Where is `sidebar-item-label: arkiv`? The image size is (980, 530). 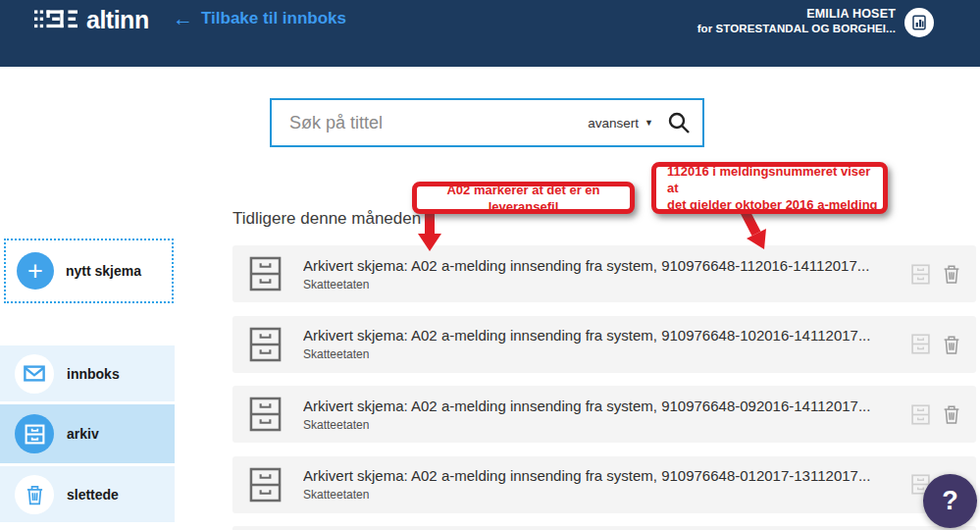
sidebar-item-label: arkiv is located at coordinates (82, 434).